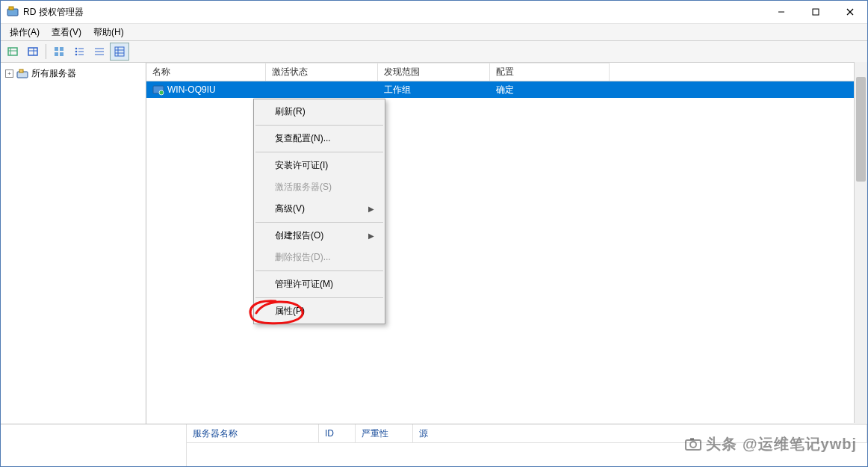 The width and height of the screenshot is (868, 467). I want to click on cell-config: 确定, so click(550, 90).